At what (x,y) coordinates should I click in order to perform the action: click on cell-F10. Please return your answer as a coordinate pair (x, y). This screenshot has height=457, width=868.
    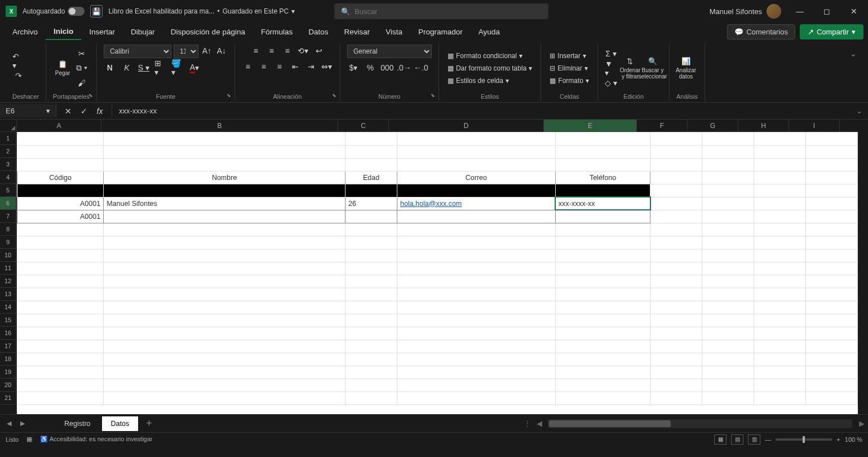
    Looking at the image, I should click on (676, 255).